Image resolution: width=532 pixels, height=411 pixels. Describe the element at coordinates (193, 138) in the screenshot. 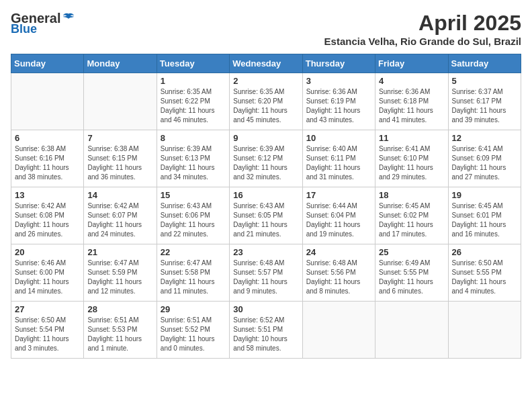

I see `day-number: 8` at that location.